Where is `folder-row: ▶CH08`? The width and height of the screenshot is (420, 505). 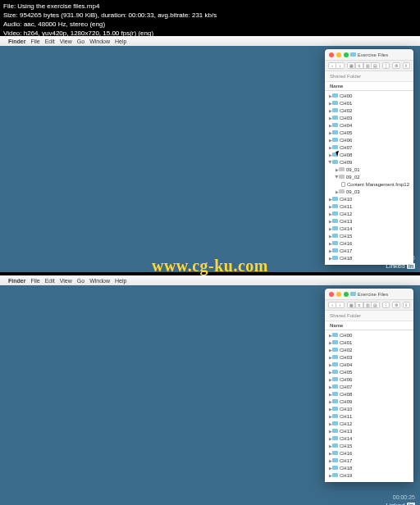
folder-row: ▶CH08 is located at coordinates (369, 394).